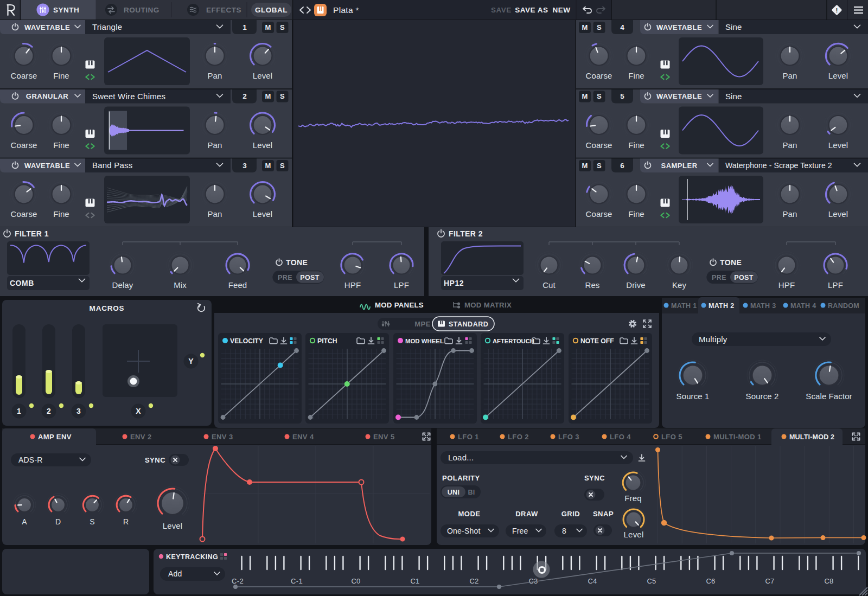  What do you see at coordinates (175, 574) in the screenshot?
I see `svg-text: Add` at bounding box center [175, 574].